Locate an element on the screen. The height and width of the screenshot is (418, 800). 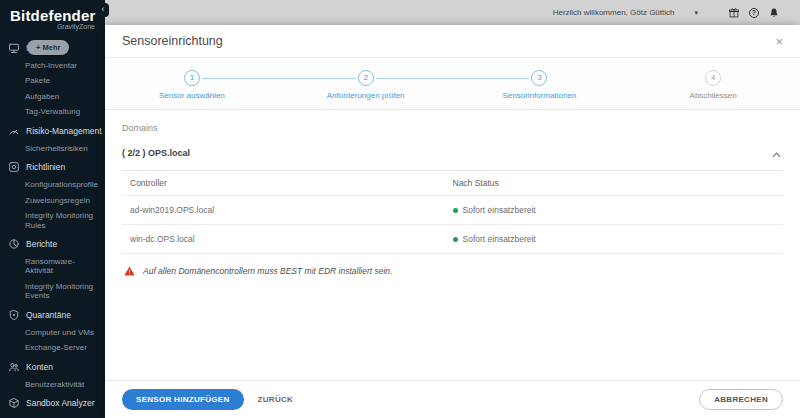
brand-name: Bitdefender is located at coordinates (52, 16).